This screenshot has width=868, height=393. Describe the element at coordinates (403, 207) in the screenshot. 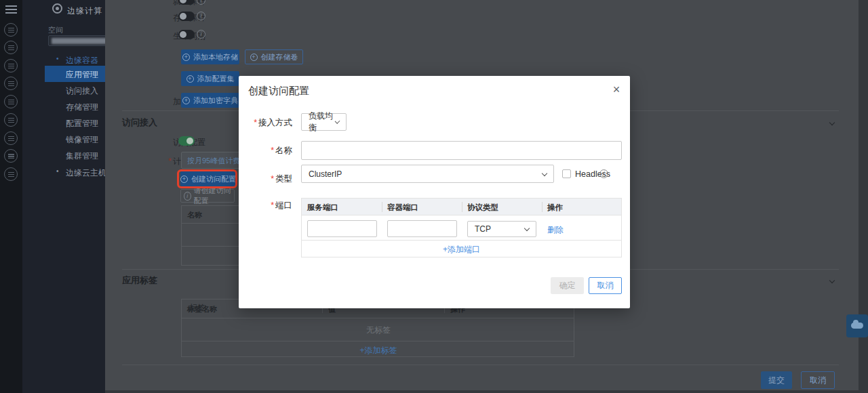

I see `col-container-port: 容器端口` at that location.